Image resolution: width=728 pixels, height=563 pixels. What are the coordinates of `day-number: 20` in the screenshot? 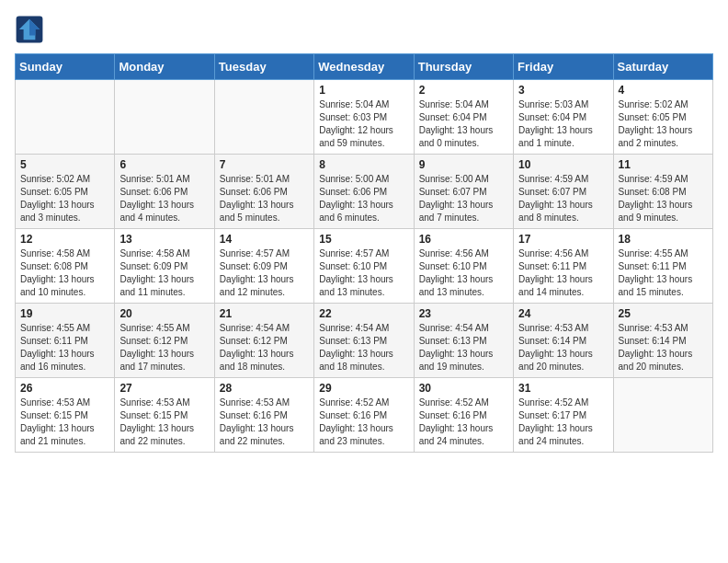 It's located at (164, 314).